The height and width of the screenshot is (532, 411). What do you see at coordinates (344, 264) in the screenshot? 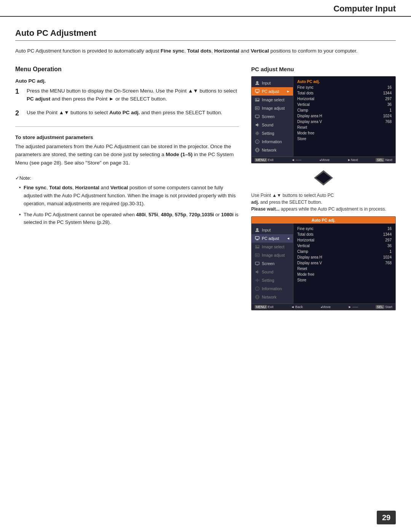
I see `menu-content-2: Fine sync 16 Total dots 1344 Horizontal …` at bounding box center [344, 264].